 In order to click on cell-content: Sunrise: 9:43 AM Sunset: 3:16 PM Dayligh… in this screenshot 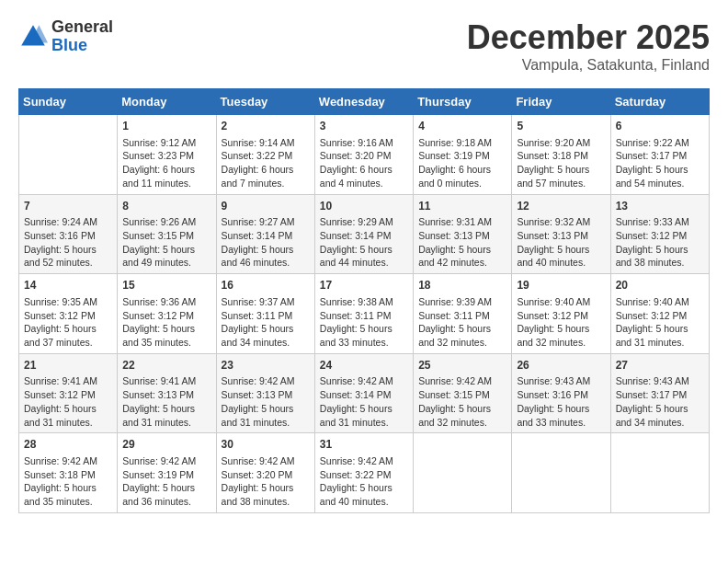, I will do `click(561, 401)`.